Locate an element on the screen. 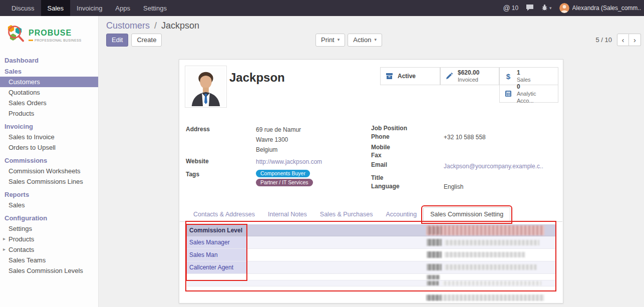  menu-sales: Sales is located at coordinates (56, 8).